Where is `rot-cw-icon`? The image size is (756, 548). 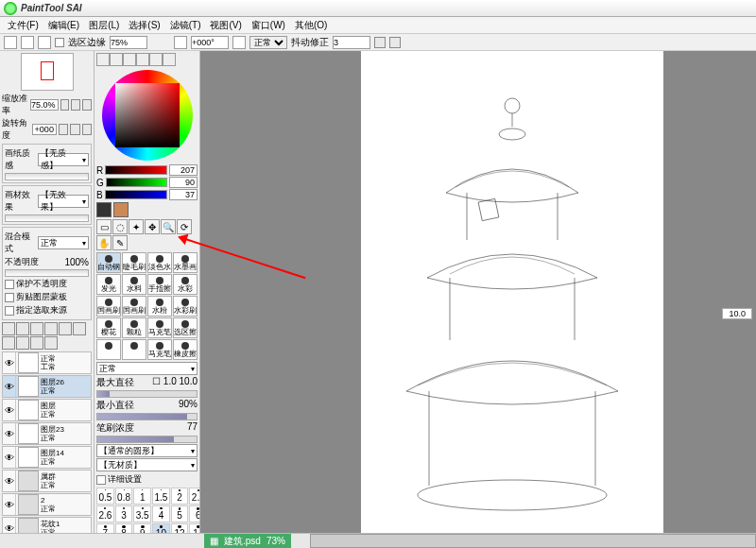 rot-cw-icon is located at coordinates (75, 129).